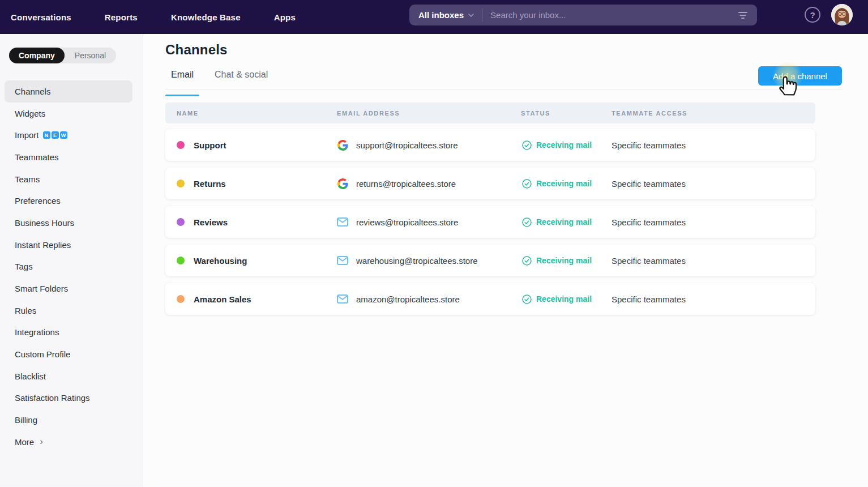  What do you see at coordinates (63, 135) in the screenshot?
I see `badge-letter: W` at bounding box center [63, 135].